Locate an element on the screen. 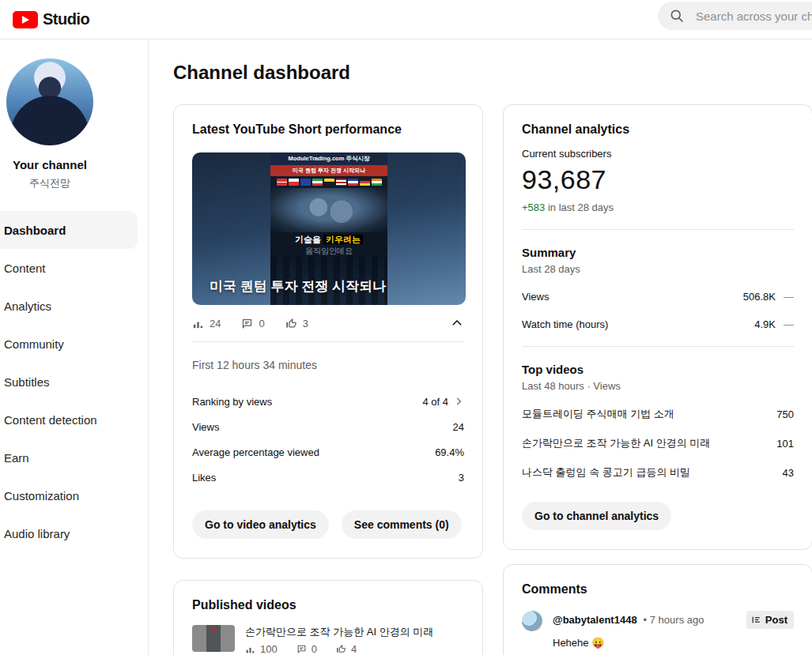 This screenshot has width=812, height=655. sidebar-item-customization: Customization is located at coordinates (74, 495).